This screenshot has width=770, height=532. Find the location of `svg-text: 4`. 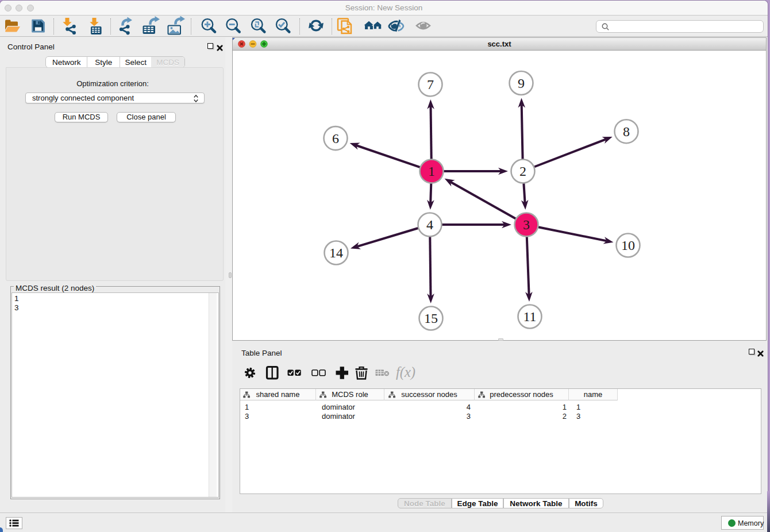

svg-text: 4 is located at coordinates (430, 225).